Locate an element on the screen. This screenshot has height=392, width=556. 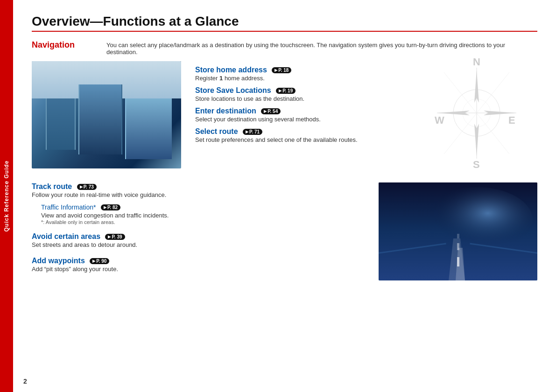
feature-add-waypoints-badge: P. 90 is located at coordinates (99, 261).